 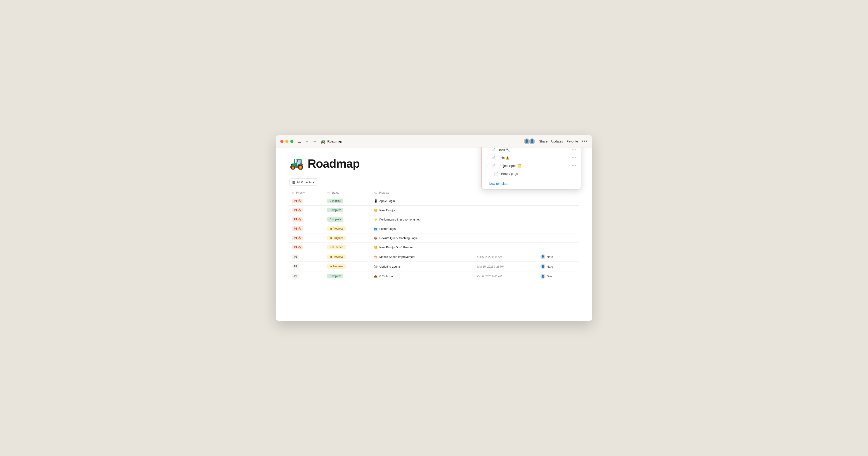 I want to click on grid-icon: ▦, so click(x=294, y=182).